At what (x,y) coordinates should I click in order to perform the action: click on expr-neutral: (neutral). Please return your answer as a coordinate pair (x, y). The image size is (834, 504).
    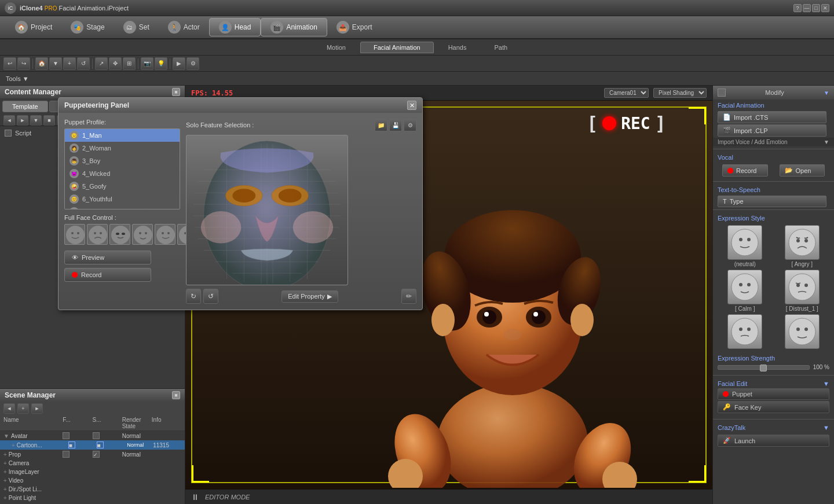
    Looking at the image, I should click on (745, 247).